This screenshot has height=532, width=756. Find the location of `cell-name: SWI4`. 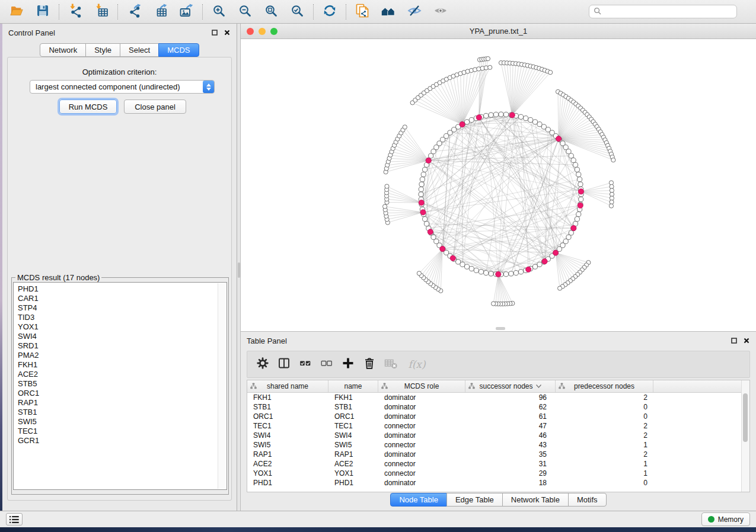

cell-name: SWI4 is located at coordinates (353, 435).